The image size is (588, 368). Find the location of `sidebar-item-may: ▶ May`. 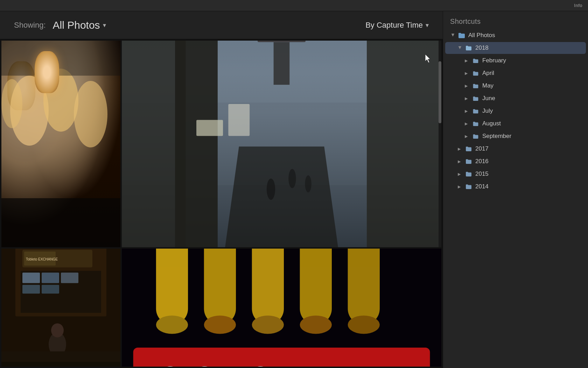

sidebar-item-may: ▶ May is located at coordinates (516, 86).